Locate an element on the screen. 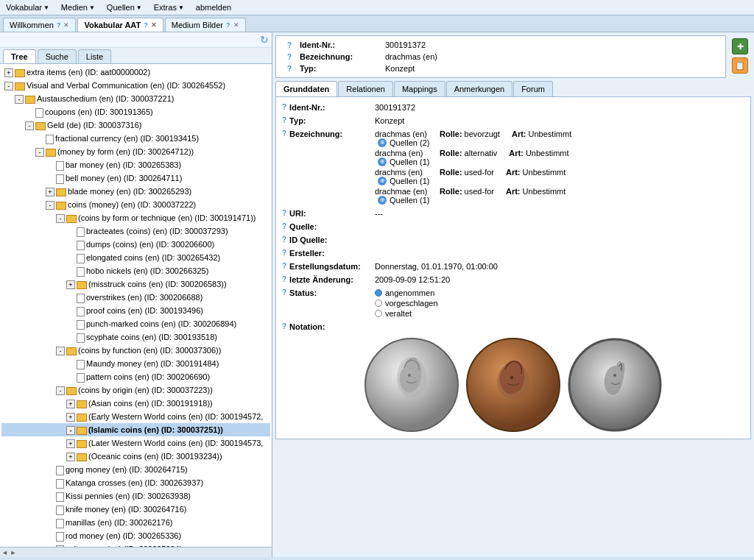 Image resolution: width=754 pixels, height=560 pixels. tree-node: proof coins (en) (ID: 300193496) is located at coordinates (135, 311).